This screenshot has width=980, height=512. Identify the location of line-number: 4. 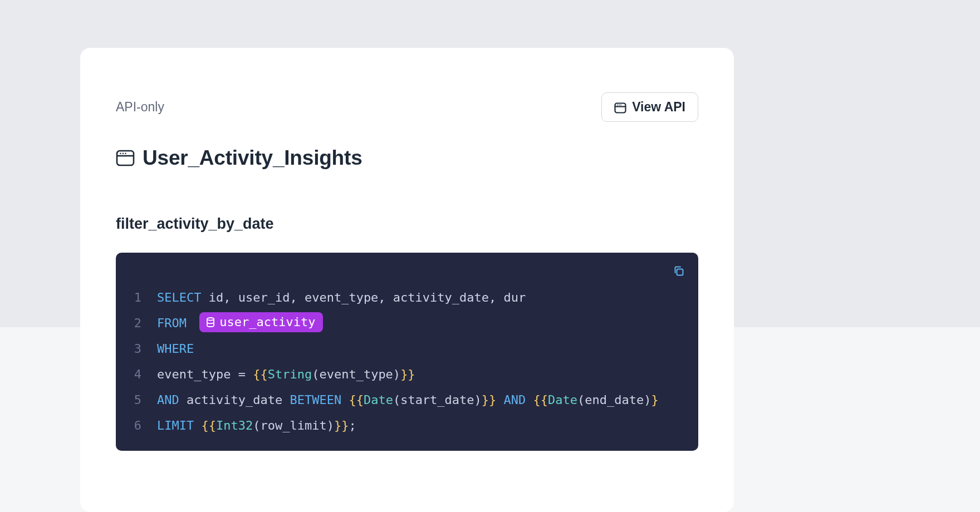
(143, 375).